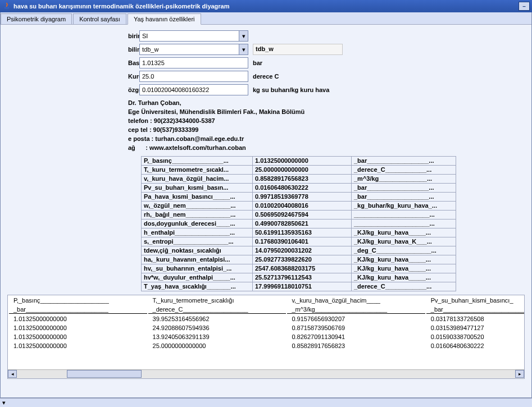  I want to click on statusbar: ▾, so click(266, 403).